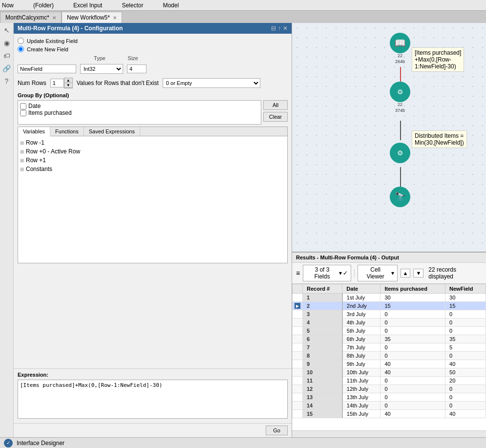 The height and width of the screenshot is (448, 486). Describe the element at coordinates (389, 339) in the screenshot. I see `table-row: 66th July3535` at that location.